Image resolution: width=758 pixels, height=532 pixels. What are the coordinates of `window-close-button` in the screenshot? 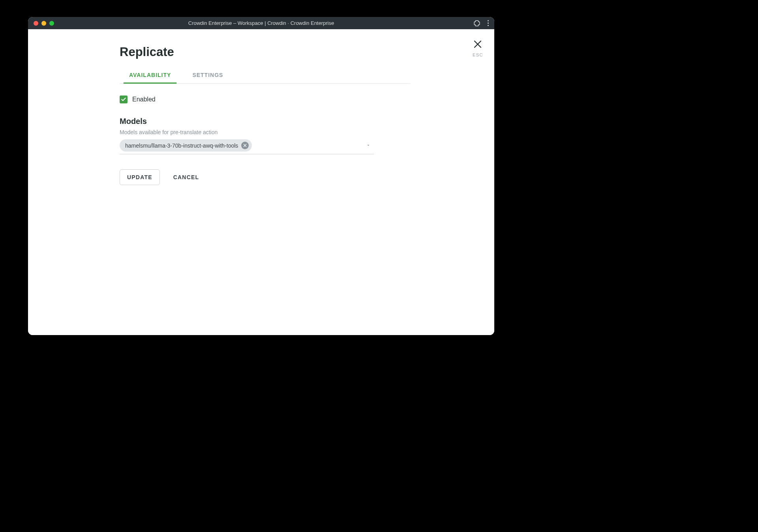 It's located at (36, 23).